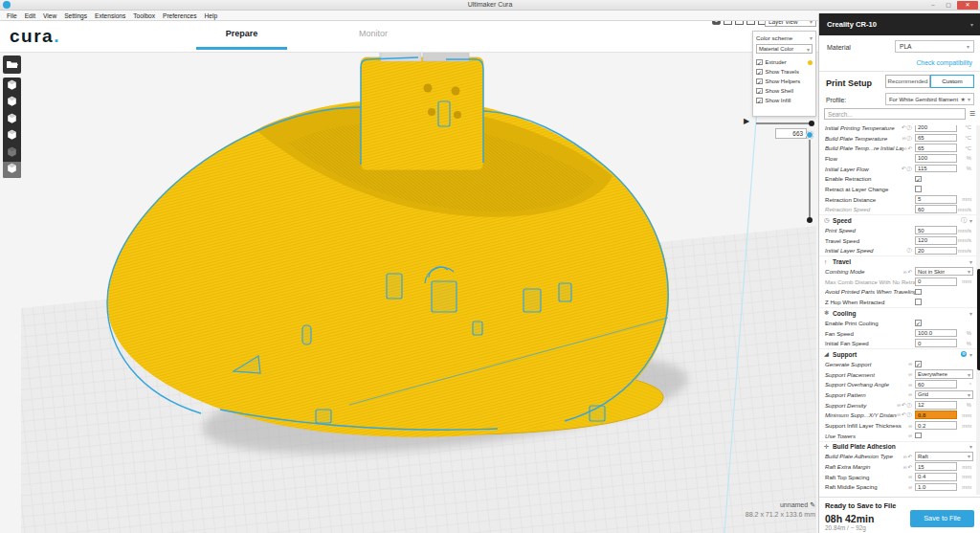 This screenshot has width=980, height=533. Describe the element at coordinates (11, 137) in the screenshot. I see `mirror-tool-button` at that location.